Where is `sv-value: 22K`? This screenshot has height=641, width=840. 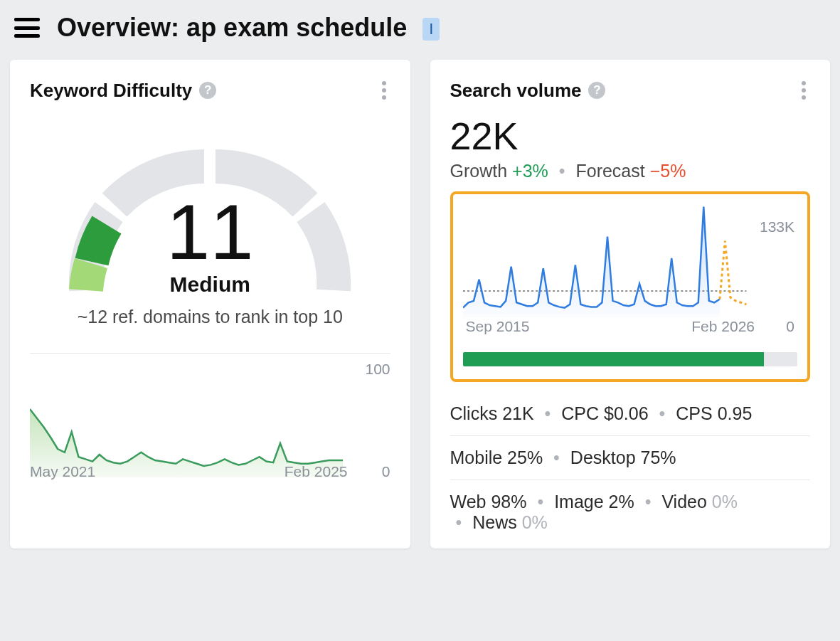 sv-value: 22K is located at coordinates (630, 136).